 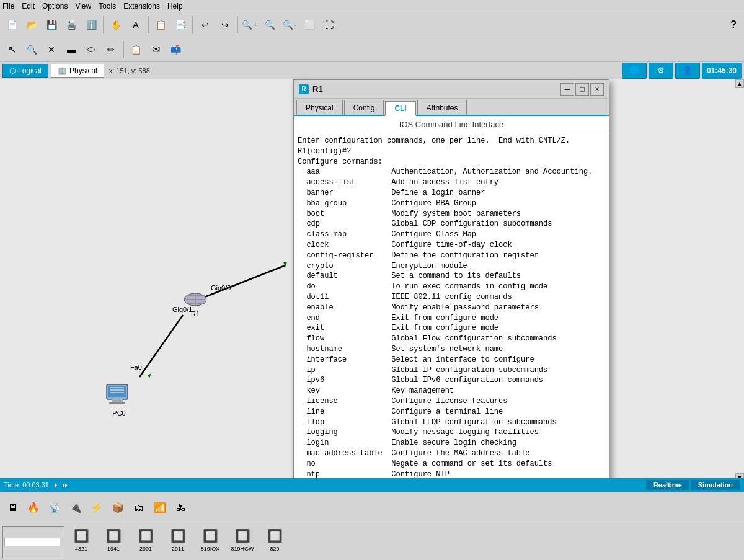 What do you see at coordinates (270, 25) in the screenshot?
I see `zoom-reset-button: 🔍` at bounding box center [270, 25].